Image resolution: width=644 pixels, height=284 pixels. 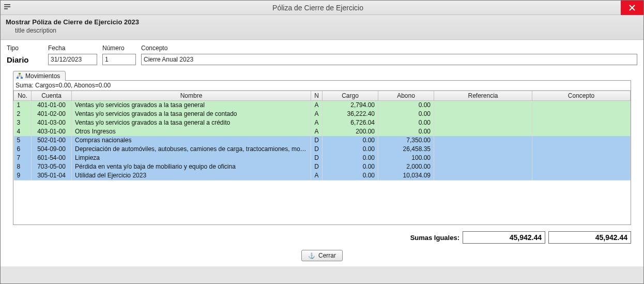 What do you see at coordinates (406, 149) in the screenshot?
I see `cell-abono: 26,458.35` at bounding box center [406, 149].